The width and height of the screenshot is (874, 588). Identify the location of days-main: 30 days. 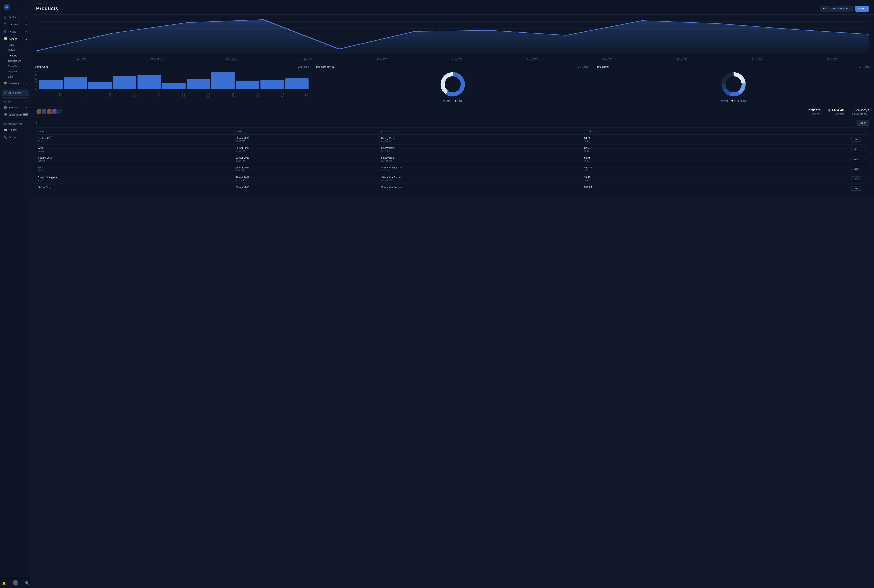
(860, 110).